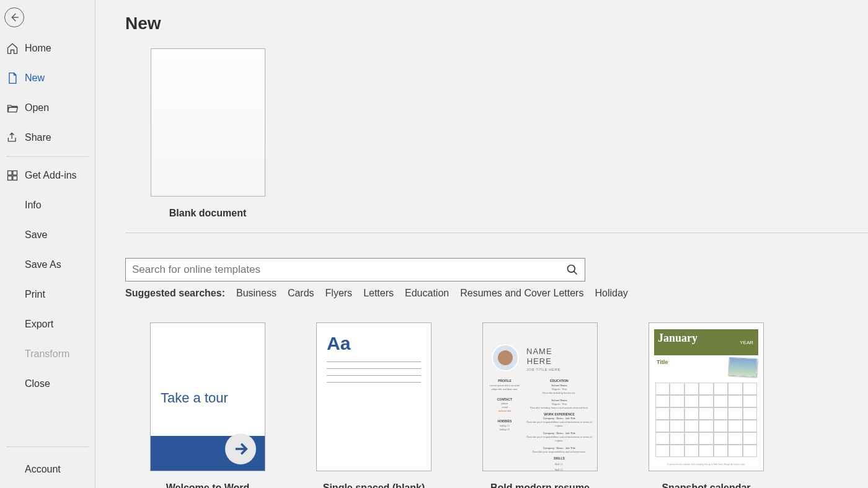 Image resolution: width=868 pixels, height=488 pixels. I want to click on sidebar-item-print: Print, so click(47, 295).